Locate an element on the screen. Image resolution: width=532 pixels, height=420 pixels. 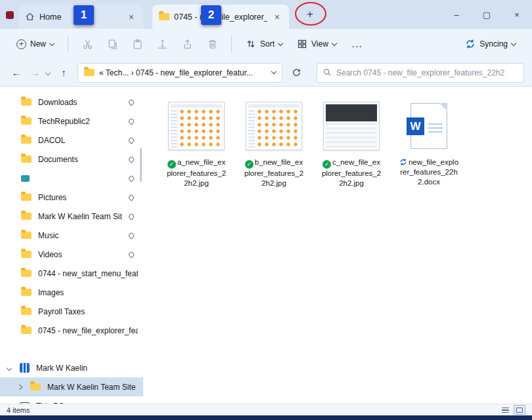
file-item-docx: W new_file_explorer_features_22h2.docx is located at coordinates (429, 142).